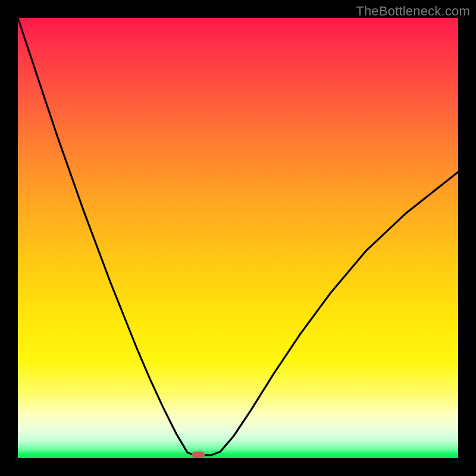  I want to click on watermark-text: TheBottleneck.com, so click(413, 11).